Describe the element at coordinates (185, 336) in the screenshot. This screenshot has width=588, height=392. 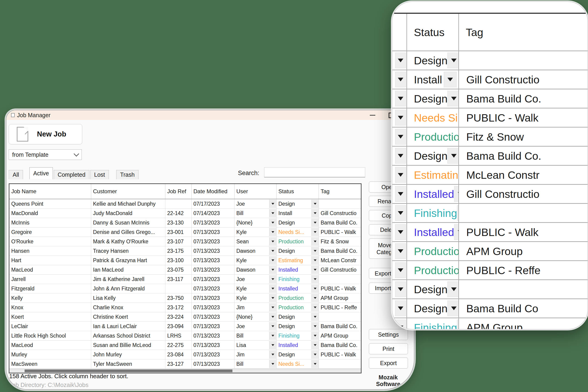
I see `table-row: Little Rock High School Arkansas School …` at that location.